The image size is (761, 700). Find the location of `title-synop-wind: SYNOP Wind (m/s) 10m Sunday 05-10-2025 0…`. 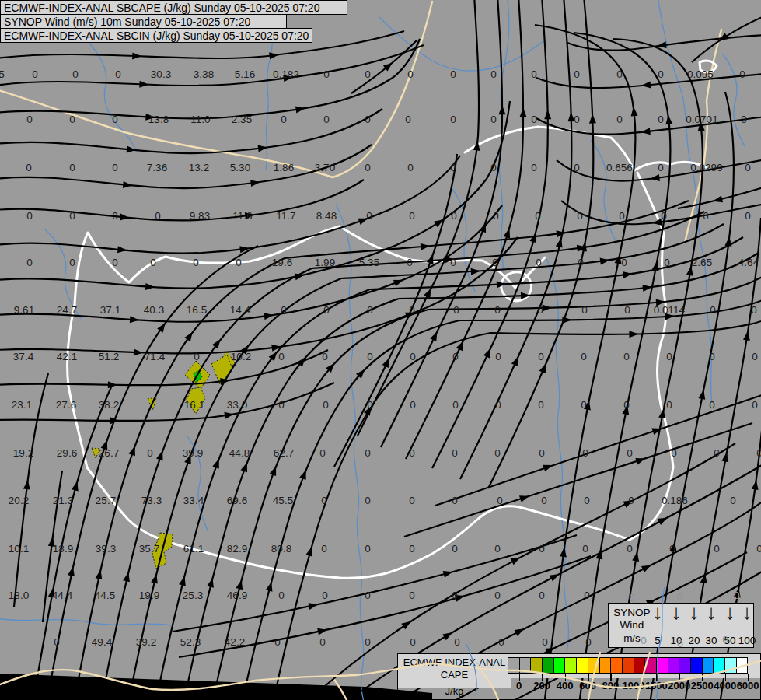

title-synop-wind: SYNOP Wind (m/s) 10m Sunday 05-10-2025 0… is located at coordinates (143, 22).